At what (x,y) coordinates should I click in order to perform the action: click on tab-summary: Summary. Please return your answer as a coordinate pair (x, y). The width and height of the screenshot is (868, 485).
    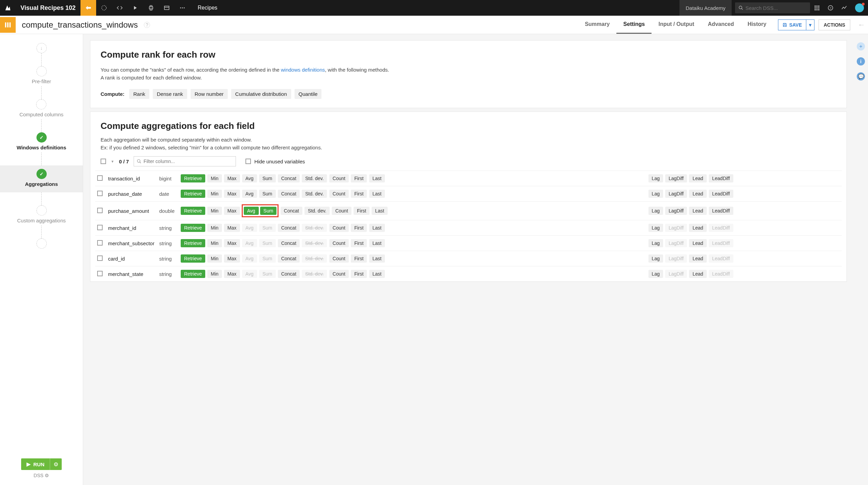
    Looking at the image, I should click on (597, 25).